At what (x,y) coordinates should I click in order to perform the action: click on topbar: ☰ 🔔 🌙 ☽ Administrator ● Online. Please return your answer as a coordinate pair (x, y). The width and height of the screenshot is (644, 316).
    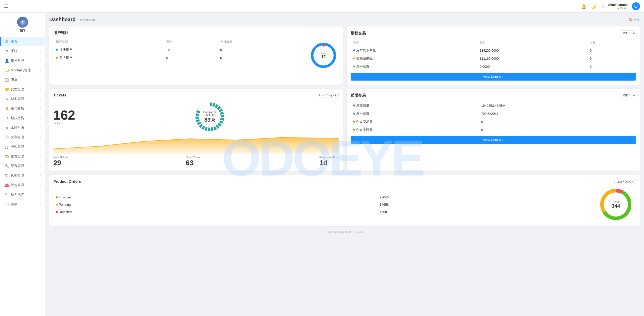
    Looking at the image, I should click on (322, 6).